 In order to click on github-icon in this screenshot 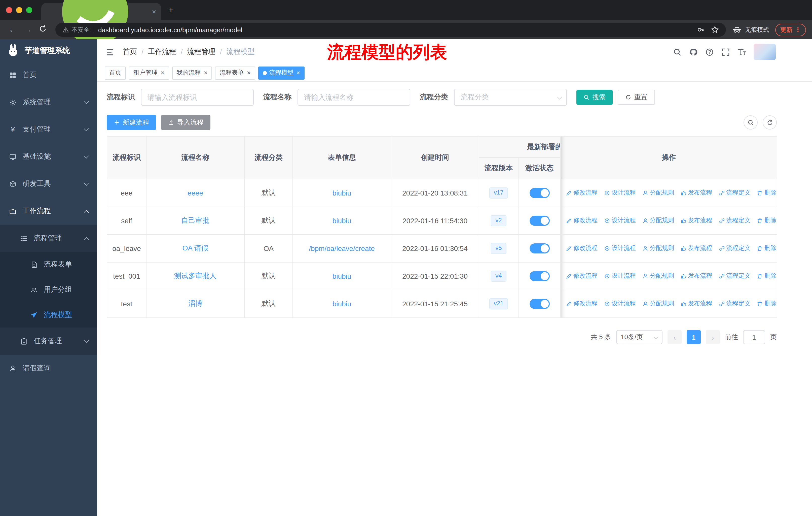, I will do `click(693, 52)`.